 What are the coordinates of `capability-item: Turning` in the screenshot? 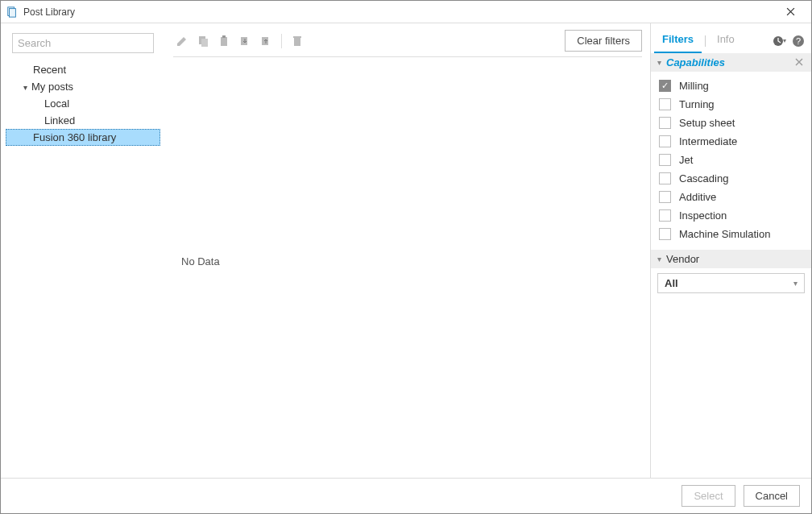 It's located at (731, 105).